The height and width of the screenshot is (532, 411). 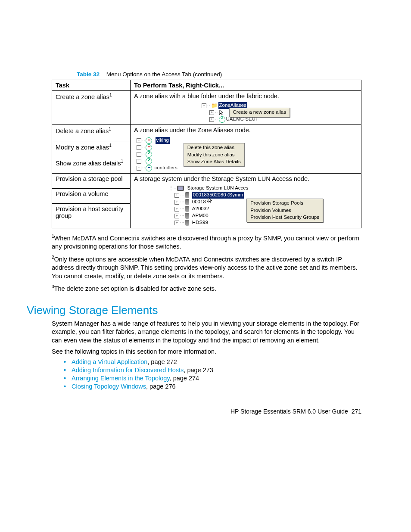 What do you see at coordinates (109, 386) in the screenshot?
I see `link-closing-topology: Closing Topology Windows` at bounding box center [109, 386].